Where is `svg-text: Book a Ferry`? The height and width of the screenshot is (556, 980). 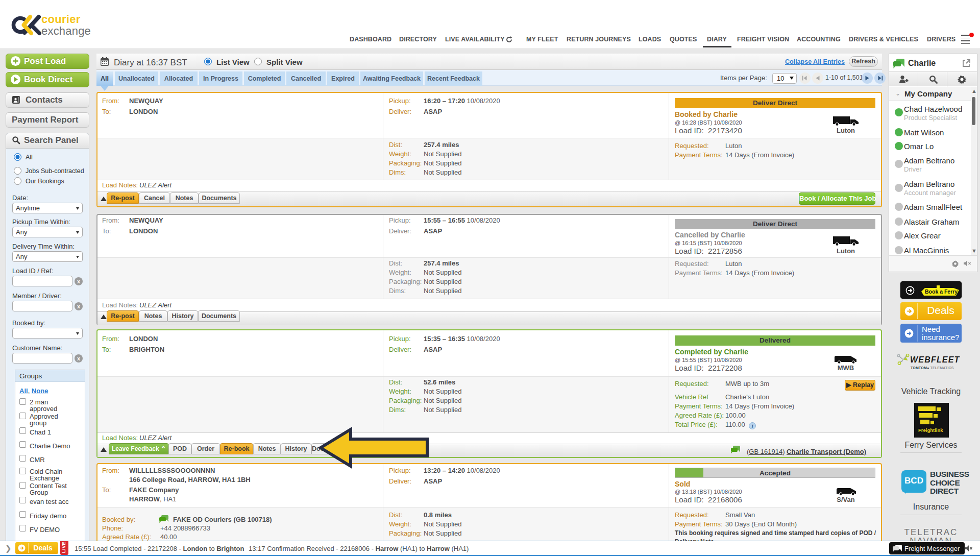 svg-text: Book a Ferry is located at coordinates (941, 292).